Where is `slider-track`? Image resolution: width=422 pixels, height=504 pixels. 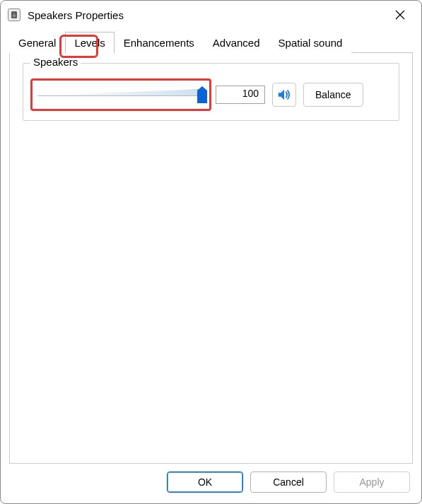 slider-track is located at coordinates (121, 95).